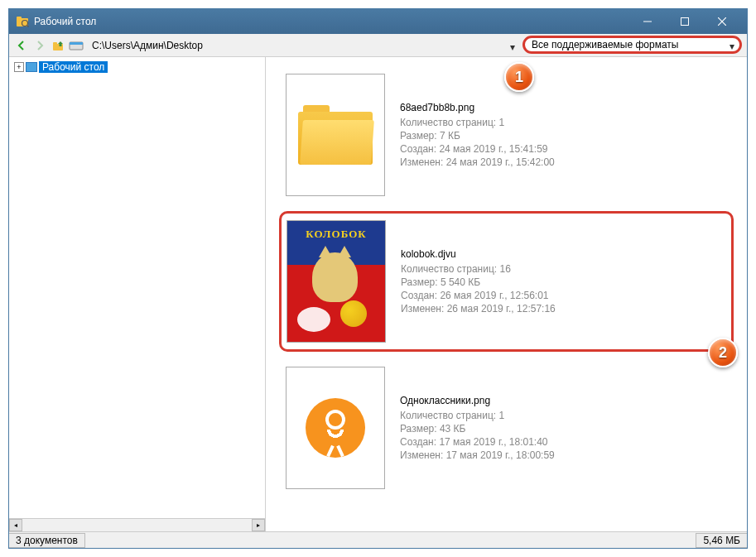 This screenshot has width=756, height=557. Describe the element at coordinates (477, 149) in the screenshot. I see `file-created: Создан: 24 мая 2019 г., 15:41:59` at that location.